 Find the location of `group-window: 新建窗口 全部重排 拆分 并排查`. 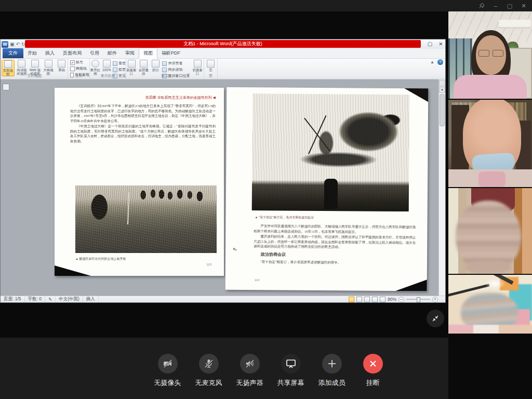

group-window: 新建窗口 全部重排 拆分 并排查 is located at coordinates (165, 69).